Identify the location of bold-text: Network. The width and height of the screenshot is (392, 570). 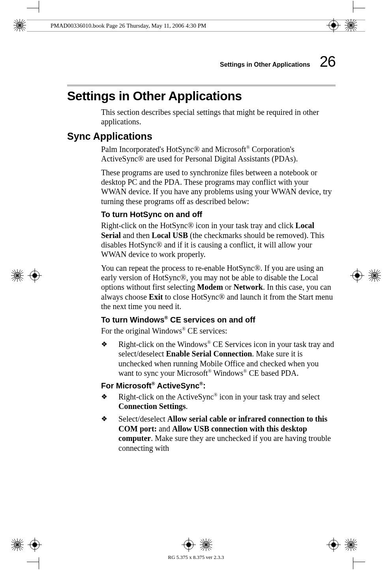
(248, 287).